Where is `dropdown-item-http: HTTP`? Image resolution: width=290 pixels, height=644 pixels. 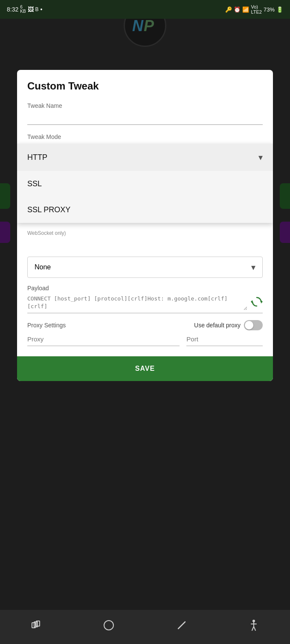
dropdown-item-http: HTTP is located at coordinates (145, 157).